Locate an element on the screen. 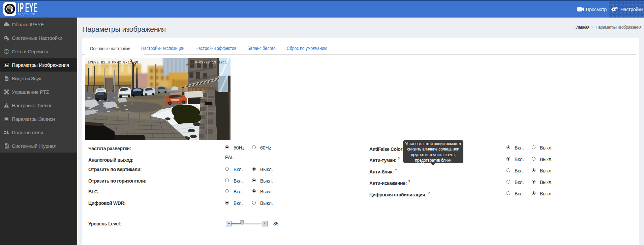 The width and height of the screenshot is (644, 245). svg-text: IPEYE B2.S PR-2.8-12-01 is located at coordinates (113, 62).